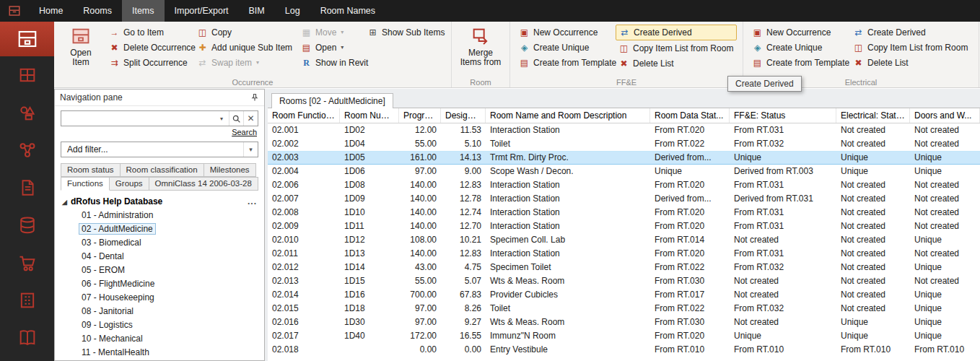 This screenshot has width=980, height=361. What do you see at coordinates (257, 11) in the screenshot?
I see `menu-item-bim: BIM` at bounding box center [257, 11].